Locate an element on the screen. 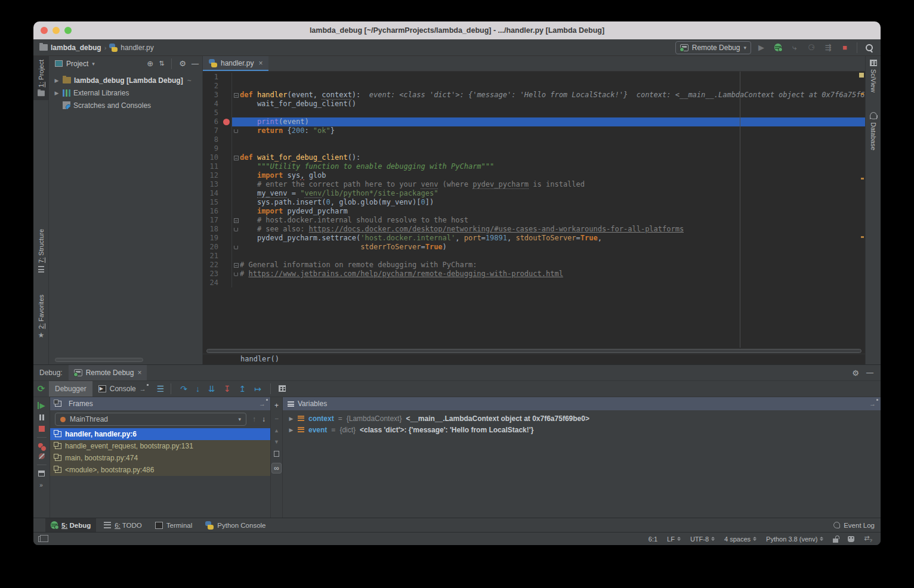 The image size is (914, 588). line-separator-widget: LF is located at coordinates (674, 539).